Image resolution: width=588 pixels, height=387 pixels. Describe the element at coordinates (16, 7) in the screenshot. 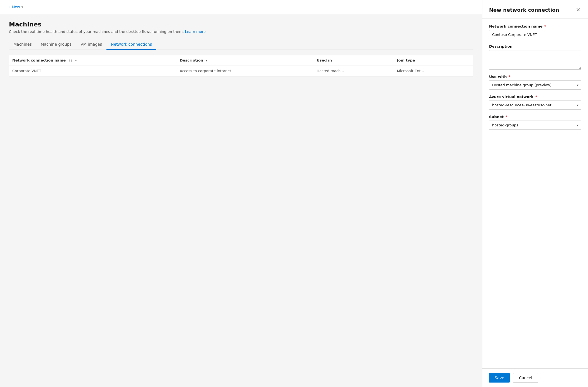

I see `new-button: + New ▾` at that location.